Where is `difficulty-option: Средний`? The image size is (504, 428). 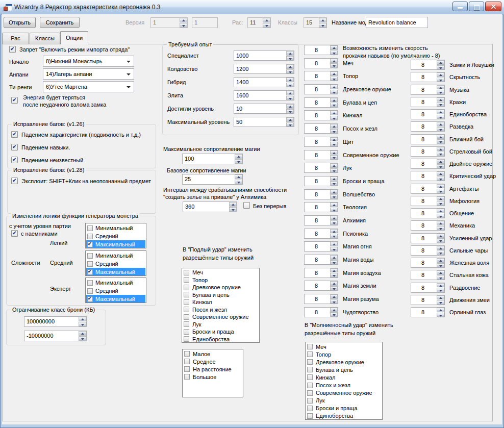
difficulty-option: Средний is located at coordinates (116, 236).